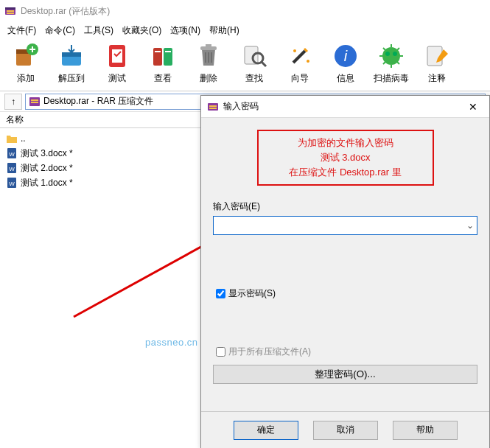  What do you see at coordinates (209, 66) in the screenshot?
I see `toolbar-delete: 删除` at bounding box center [209, 66].